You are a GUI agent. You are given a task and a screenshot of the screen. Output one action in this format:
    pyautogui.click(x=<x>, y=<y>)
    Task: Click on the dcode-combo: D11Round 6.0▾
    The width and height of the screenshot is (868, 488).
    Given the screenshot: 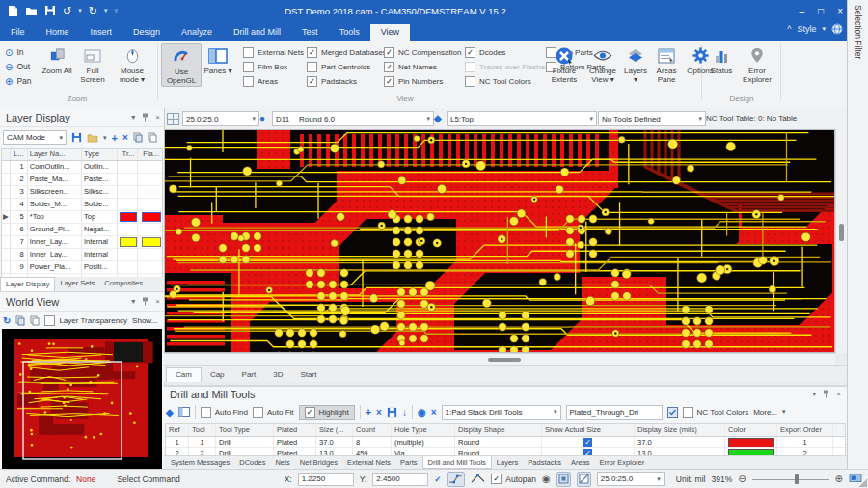 What is the action you would take?
    pyautogui.click(x=353, y=119)
    